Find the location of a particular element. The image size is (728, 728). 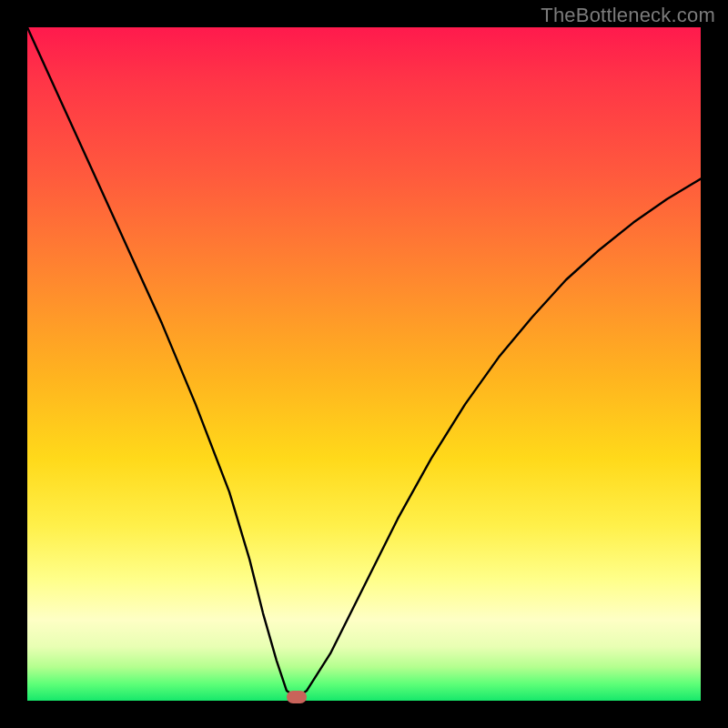

watermark-text: TheBottleneck.com is located at coordinates (628, 15).